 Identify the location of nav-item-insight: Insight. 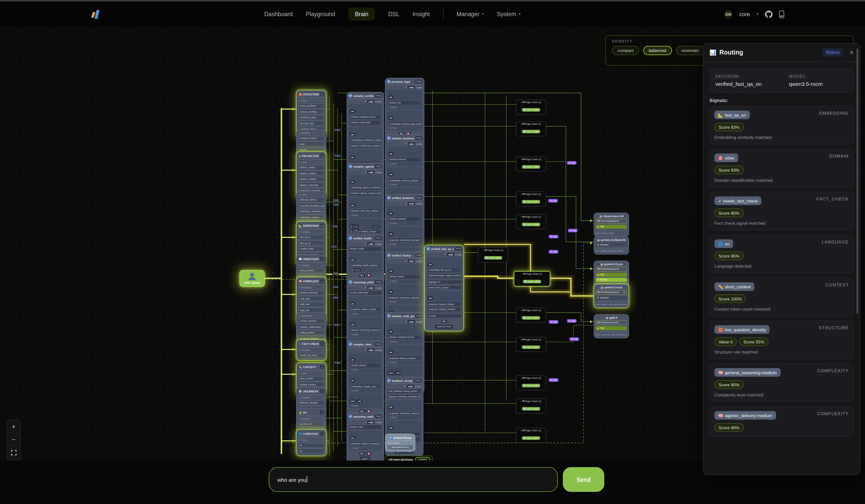
(421, 14).